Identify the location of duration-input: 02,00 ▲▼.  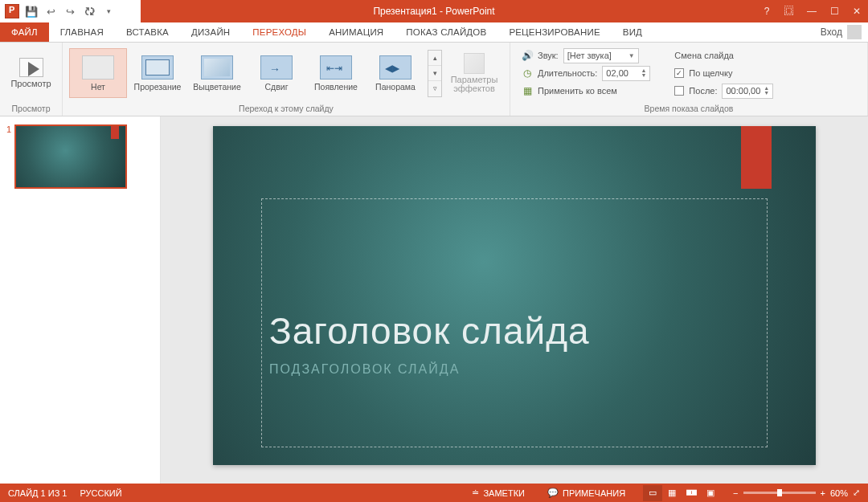
(626, 74).